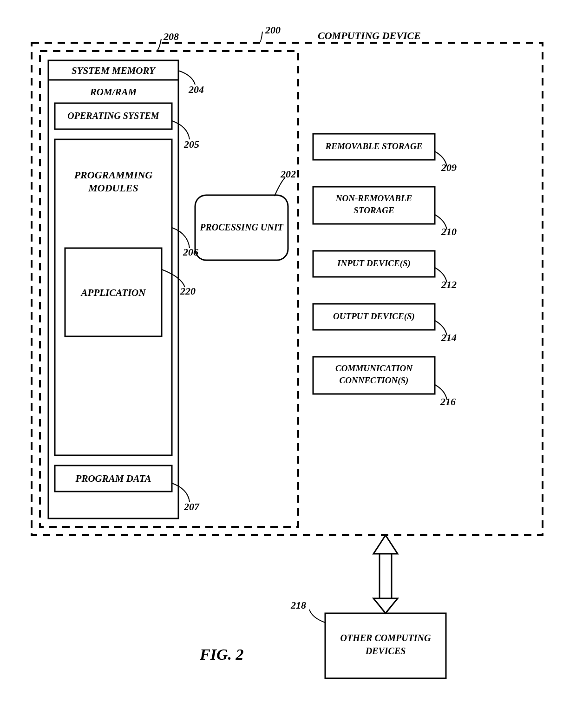 This screenshot has height=728, width=576. What do you see at coordinates (374, 146) in the screenshot?
I see `removable-storage-label: REMOVABLE STORAGE` at bounding box center [374, 146].